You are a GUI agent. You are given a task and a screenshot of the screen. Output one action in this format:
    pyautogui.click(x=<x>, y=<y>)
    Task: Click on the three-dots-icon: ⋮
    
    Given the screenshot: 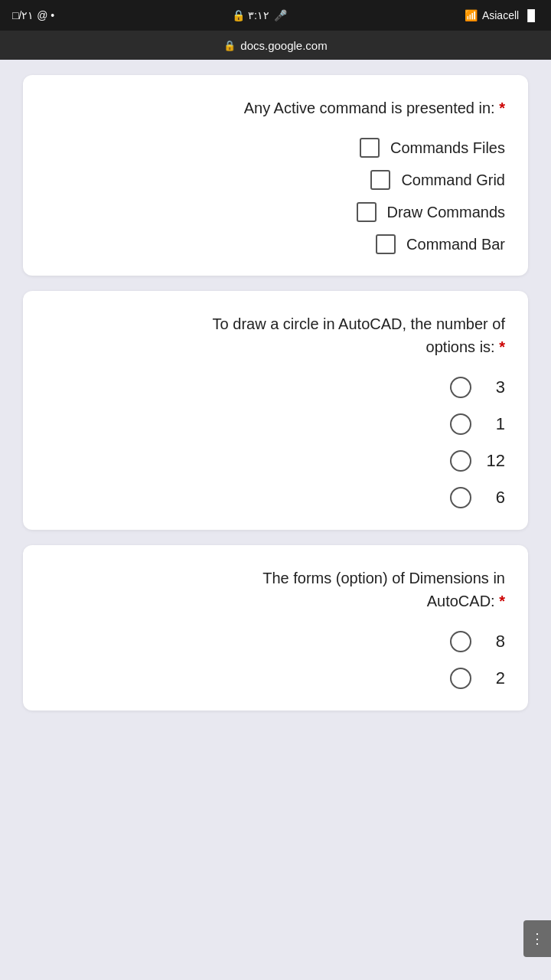 What is the action you would take?
    pyautogui.click(x=537, y=939)
    